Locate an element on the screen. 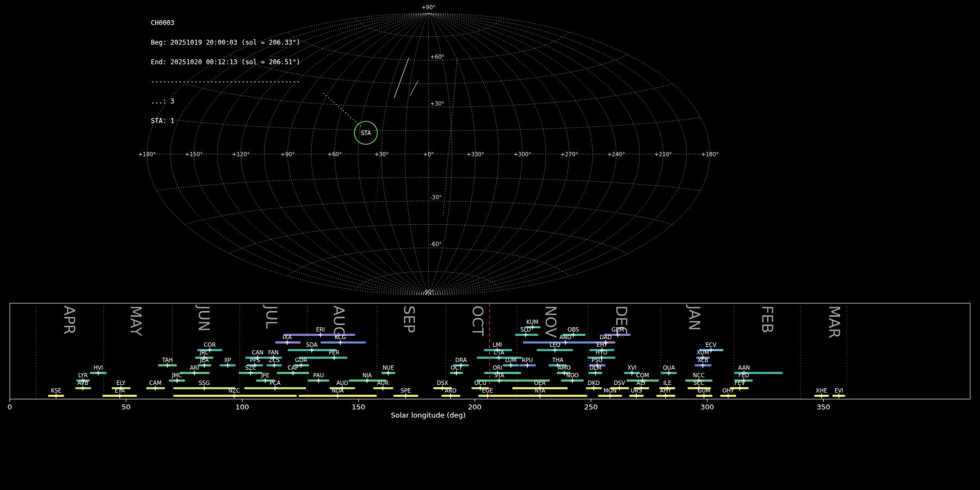  shower-label-ely: ELY is located at coordinates (121, 383).